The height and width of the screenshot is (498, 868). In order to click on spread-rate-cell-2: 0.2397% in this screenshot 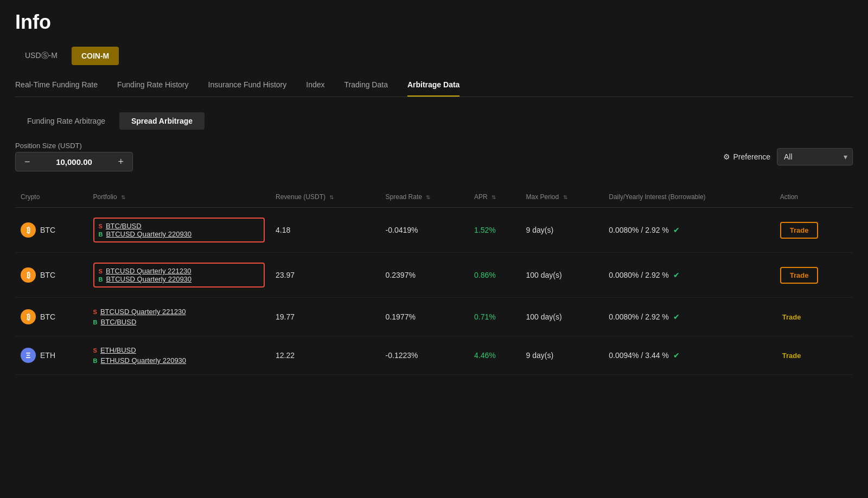, I will do `click(424, 276)`.